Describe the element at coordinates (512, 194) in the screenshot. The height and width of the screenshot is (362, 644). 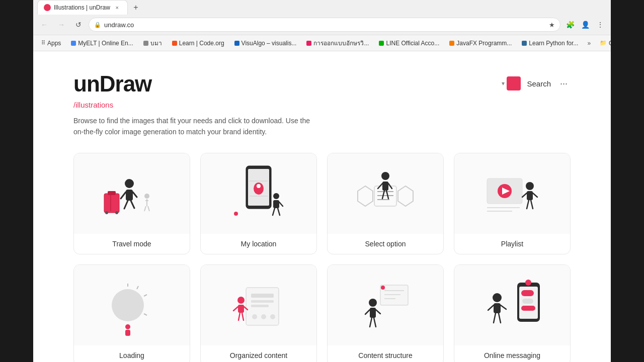
I see `card-image-playlist` at that location.